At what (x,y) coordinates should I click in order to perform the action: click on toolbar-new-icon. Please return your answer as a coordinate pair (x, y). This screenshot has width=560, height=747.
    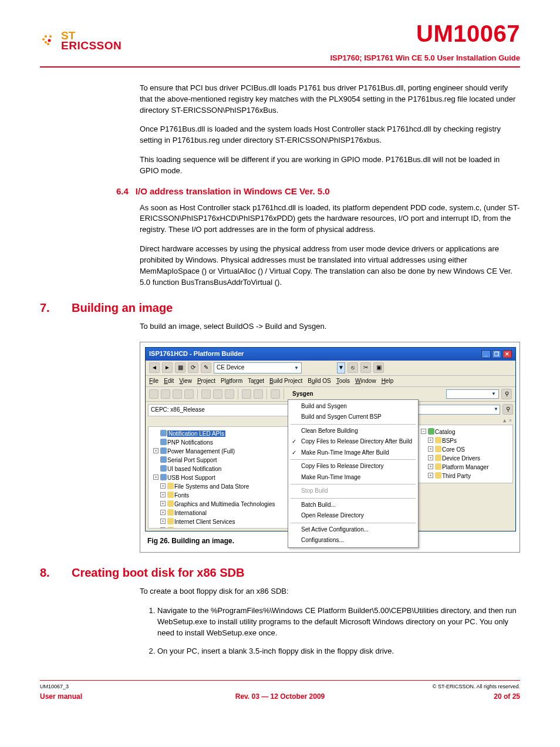
    Looking at the image, I should click on (154, 394).